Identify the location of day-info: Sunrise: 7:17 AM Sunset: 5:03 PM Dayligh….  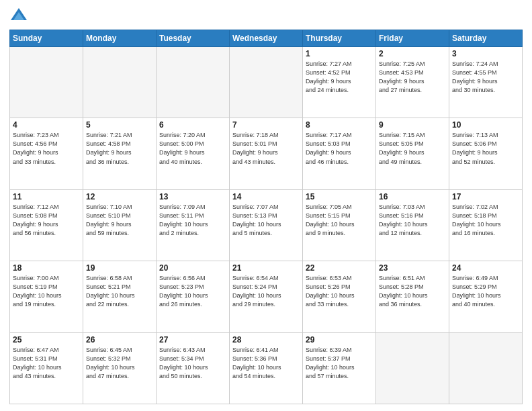
(339, 148).